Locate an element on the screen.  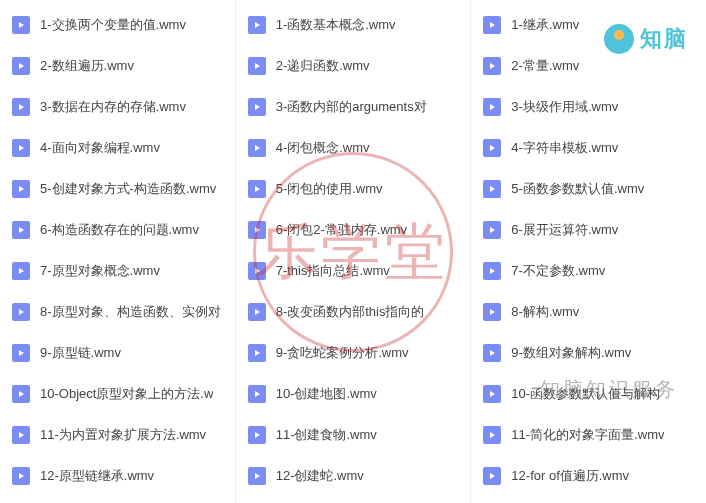
file-item: 7-原型对象概念.wmv is located at coordinates (118, 270).